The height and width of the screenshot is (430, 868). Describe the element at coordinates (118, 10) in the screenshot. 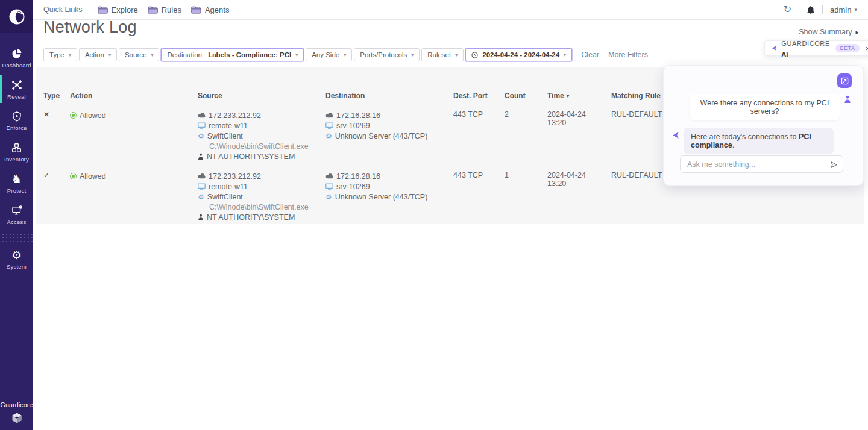

I see `nav-item-explore: Explore` at that location.